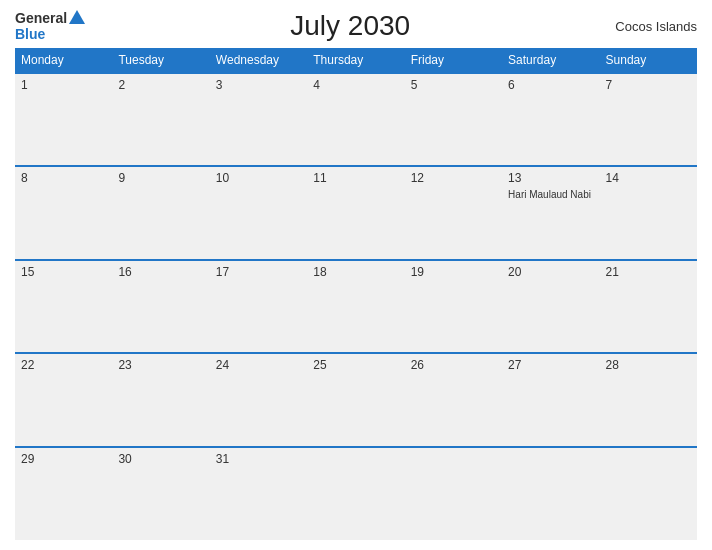 This screenshot has width=712, height=550. I want to click on day-number: 11, so click(356, 178).